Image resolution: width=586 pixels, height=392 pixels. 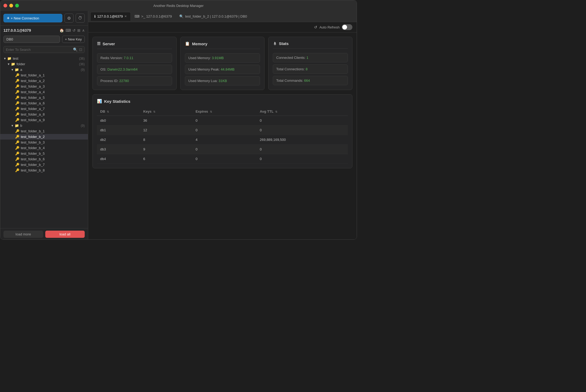 What do you see at coordinates (68, 30) in the screenshot?
I see `terminal-icon: ⌨` at bounding box center [68, 30].